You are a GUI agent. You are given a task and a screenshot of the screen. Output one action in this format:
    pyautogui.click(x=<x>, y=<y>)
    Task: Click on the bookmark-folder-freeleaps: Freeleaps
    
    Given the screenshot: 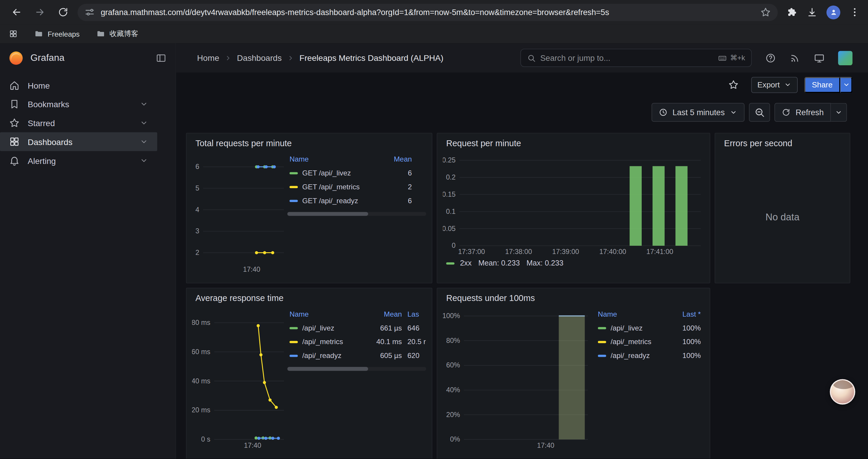 What is the action you would take?
    pyautogui.click(x=57, y=34)
    